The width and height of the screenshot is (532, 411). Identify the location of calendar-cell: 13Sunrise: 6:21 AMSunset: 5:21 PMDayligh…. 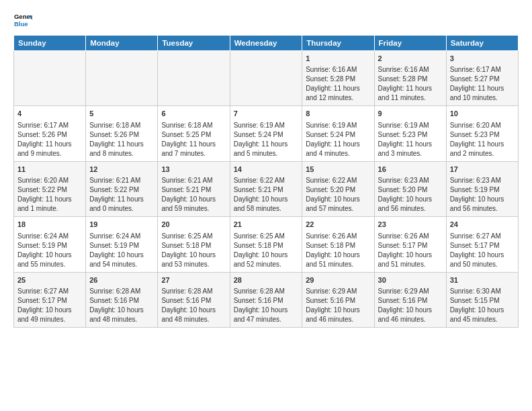
(193, 189).